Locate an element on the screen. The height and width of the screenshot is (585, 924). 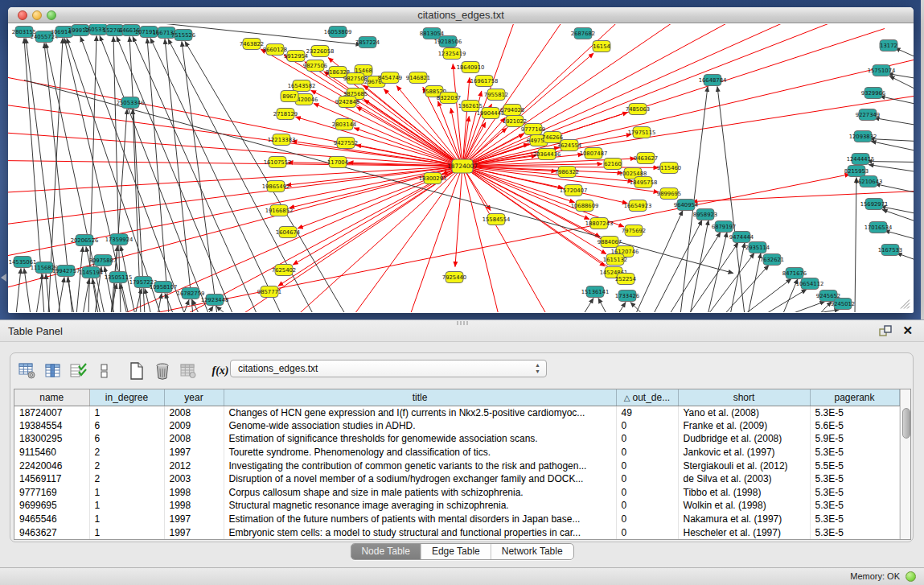
tab-network-table: Network Table is located at coordinates (532, 552).